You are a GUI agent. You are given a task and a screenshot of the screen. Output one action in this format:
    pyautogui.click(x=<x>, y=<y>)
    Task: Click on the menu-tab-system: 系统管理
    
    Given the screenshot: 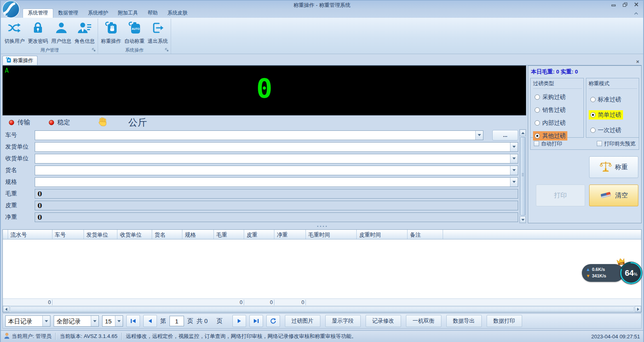 What is the action you would take?
    pyautogui.click(x=38, y=13)
    